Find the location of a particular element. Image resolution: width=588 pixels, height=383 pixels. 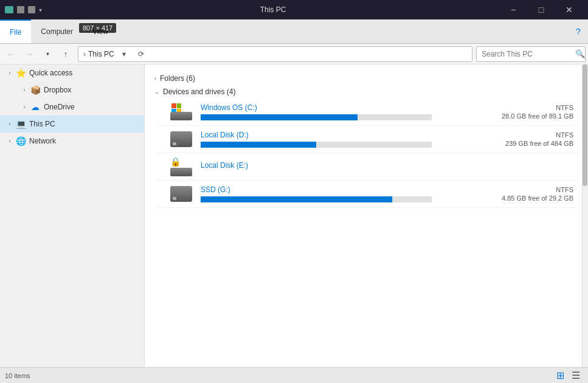

c-drive-meta: NTFS 28.0 GB free of 89.1 GB is located at coordinates (531, 112).